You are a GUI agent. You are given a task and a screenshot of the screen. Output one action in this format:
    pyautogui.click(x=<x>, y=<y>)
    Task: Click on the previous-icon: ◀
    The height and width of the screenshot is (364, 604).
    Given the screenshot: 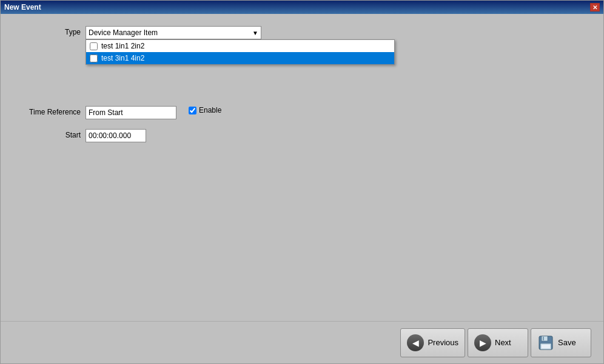 What is the action you would take?
    pyautogui.click(x=415, y=343)
    